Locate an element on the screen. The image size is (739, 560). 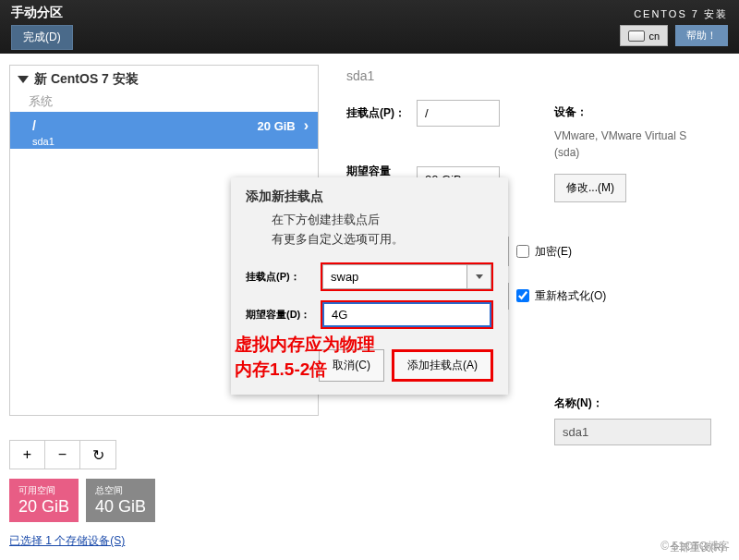
modify-button: 修改...(M) is located at coordinates (590, 189).